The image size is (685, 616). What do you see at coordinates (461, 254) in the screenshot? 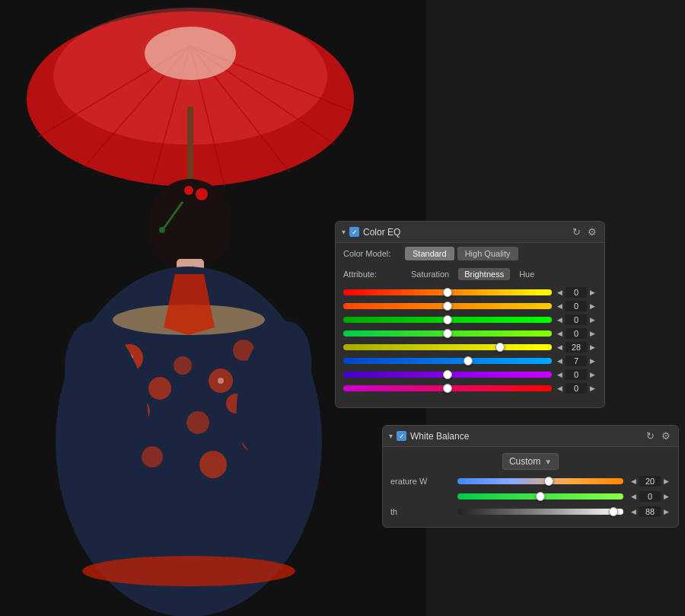
I see `color-model-tabs: Standard High Quality` at bounding box center [461, 254].